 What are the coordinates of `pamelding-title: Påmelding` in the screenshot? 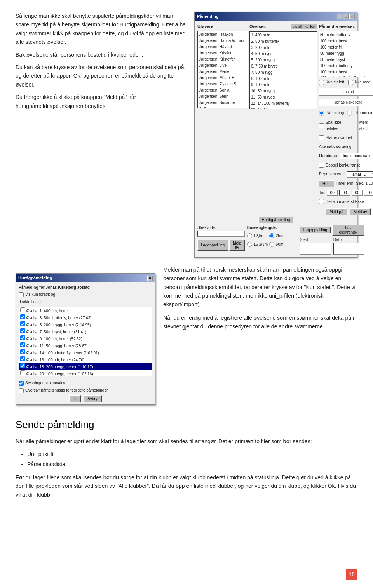 It's located at (208, 17).